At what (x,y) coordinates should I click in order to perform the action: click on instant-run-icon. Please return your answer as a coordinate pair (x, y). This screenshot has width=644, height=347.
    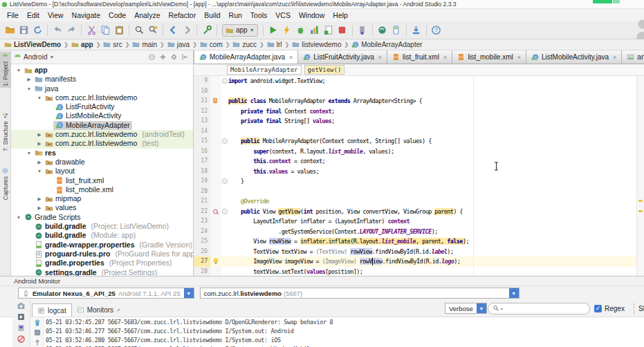
    Looking at the image, I should click on (287, 30).